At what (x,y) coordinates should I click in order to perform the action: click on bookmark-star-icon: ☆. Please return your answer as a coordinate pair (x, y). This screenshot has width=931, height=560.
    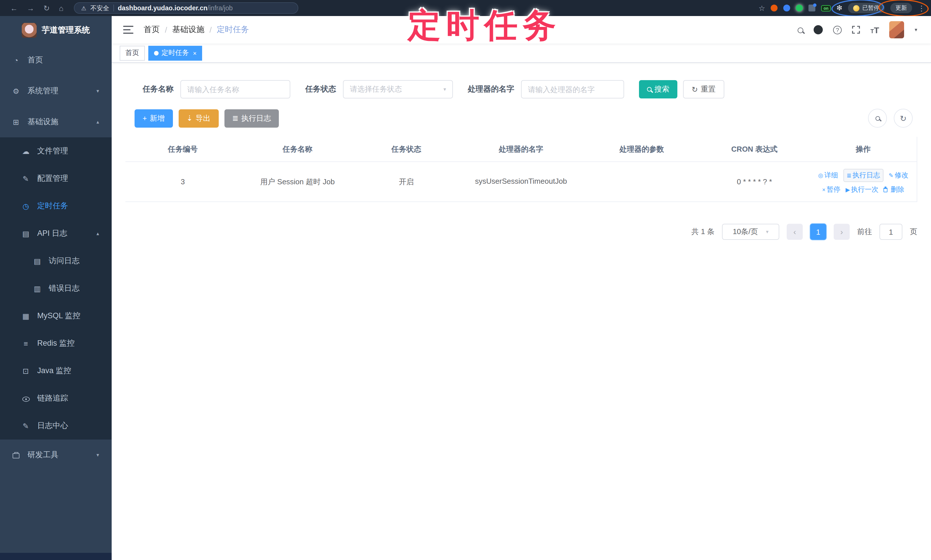
    Looking at the image, I should click on (762, 8).